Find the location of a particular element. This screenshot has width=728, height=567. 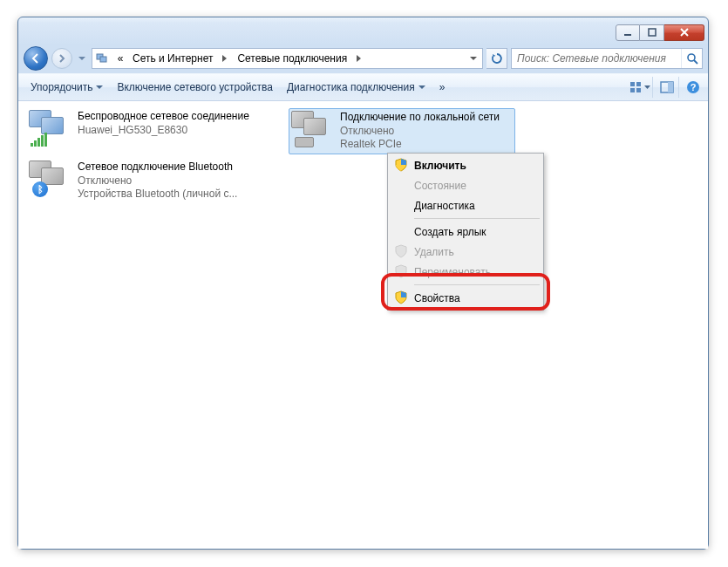

preview-pane-button is located at coordinates (664, 87).